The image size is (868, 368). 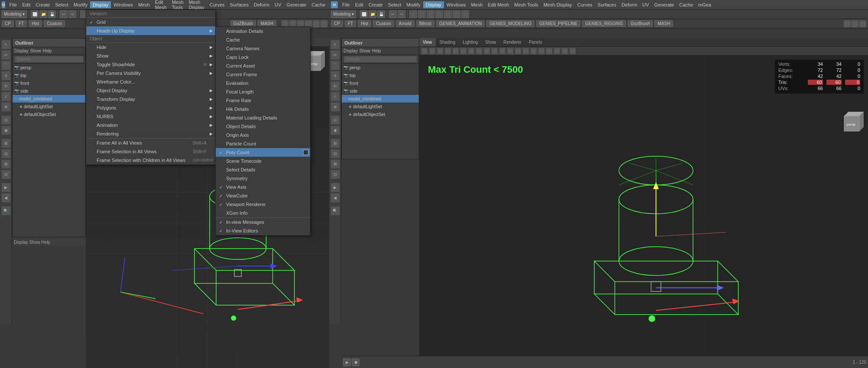 I want to click on scale-icon: ⤢, so click(x=6, y=97).